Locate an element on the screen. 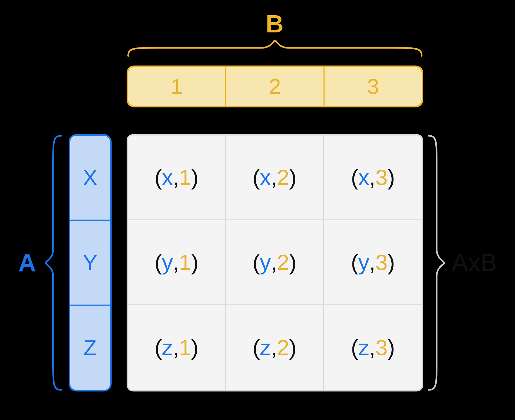 The width and height of the screenshot is (515, 420). brace-axb-icon is located at coordinates (436, 263).